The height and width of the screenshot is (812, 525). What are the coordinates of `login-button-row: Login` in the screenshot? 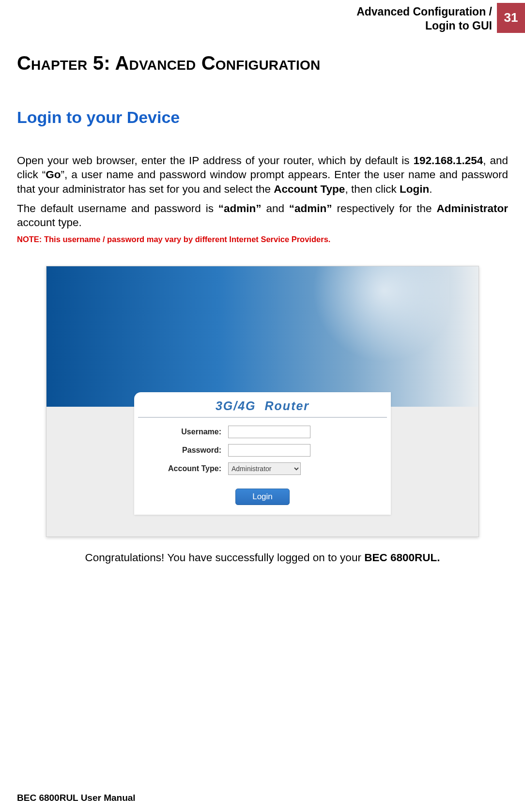 It's located at (262, 496).